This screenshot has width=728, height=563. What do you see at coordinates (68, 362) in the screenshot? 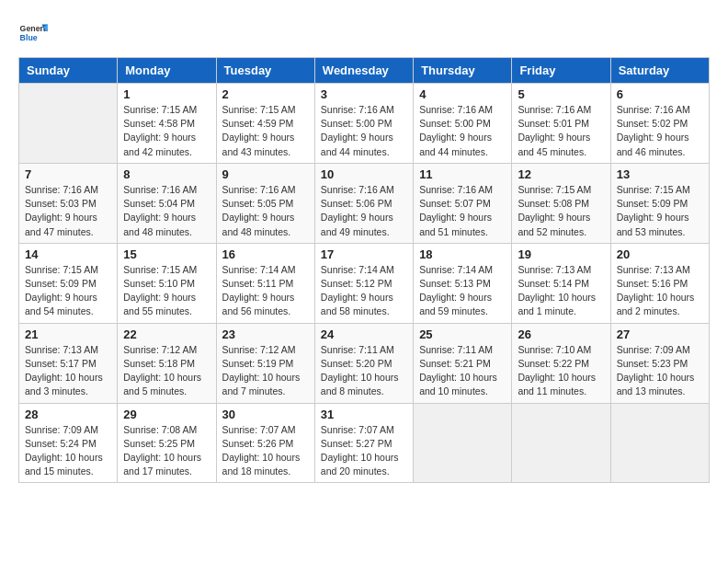
I see `calendar-cell: 21Sunrise: 7:13 AMSunset: 5:17 PMDayligh…` at bounding box center [68, 362].